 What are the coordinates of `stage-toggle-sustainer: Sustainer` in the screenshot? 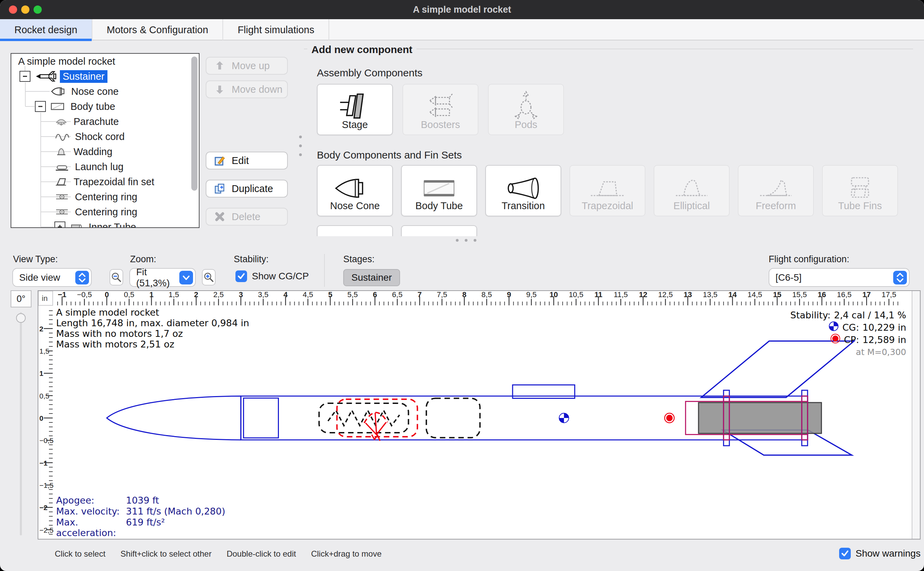 It's located at (371, 278).